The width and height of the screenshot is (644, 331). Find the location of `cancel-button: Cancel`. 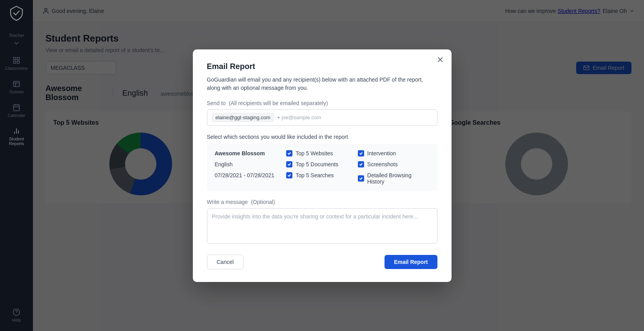

cancel-button: Cancel is located at coordinates (225, 262).